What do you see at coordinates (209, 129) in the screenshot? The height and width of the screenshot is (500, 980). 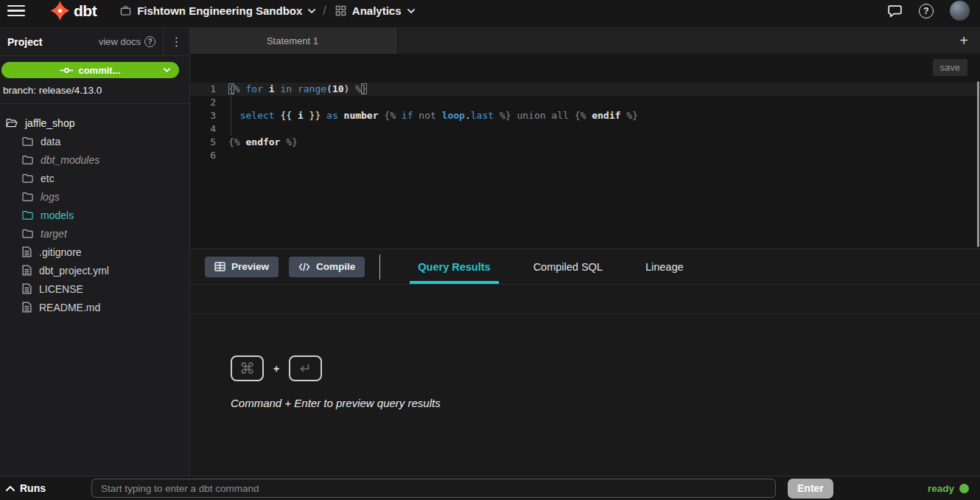 I see `line-number: 4` at bounding box center [209, 129].